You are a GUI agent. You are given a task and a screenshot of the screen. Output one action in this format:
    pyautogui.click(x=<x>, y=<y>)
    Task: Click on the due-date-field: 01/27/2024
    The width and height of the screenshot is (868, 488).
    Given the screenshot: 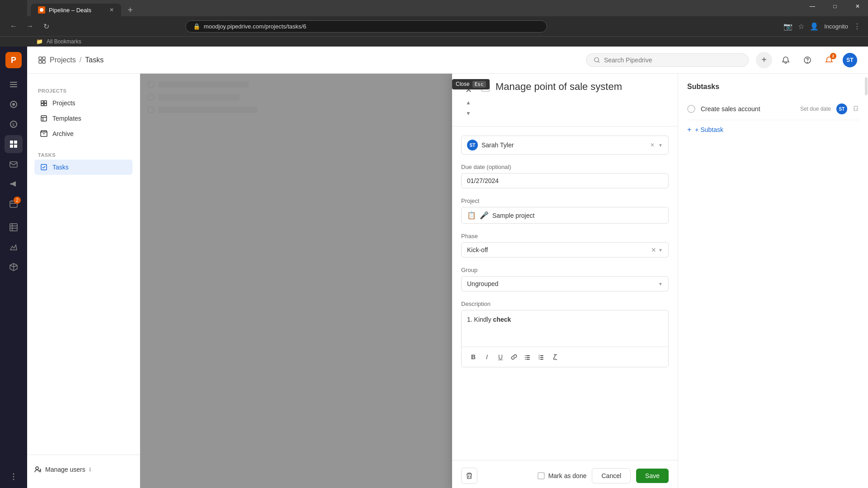 What is the action you would take?
    pyautogui.click(x=565, y=181)
    